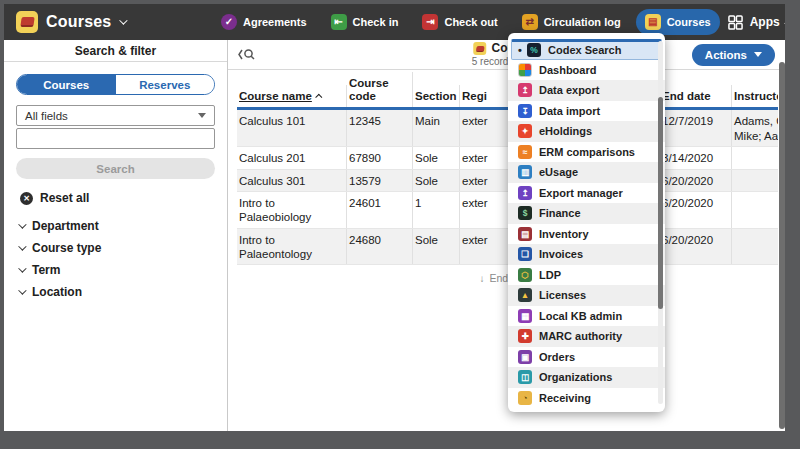  What do you see at coordinates (436, 128) in the screenshot?
I see `cell-section: Main` at bounding box center [436, 128].